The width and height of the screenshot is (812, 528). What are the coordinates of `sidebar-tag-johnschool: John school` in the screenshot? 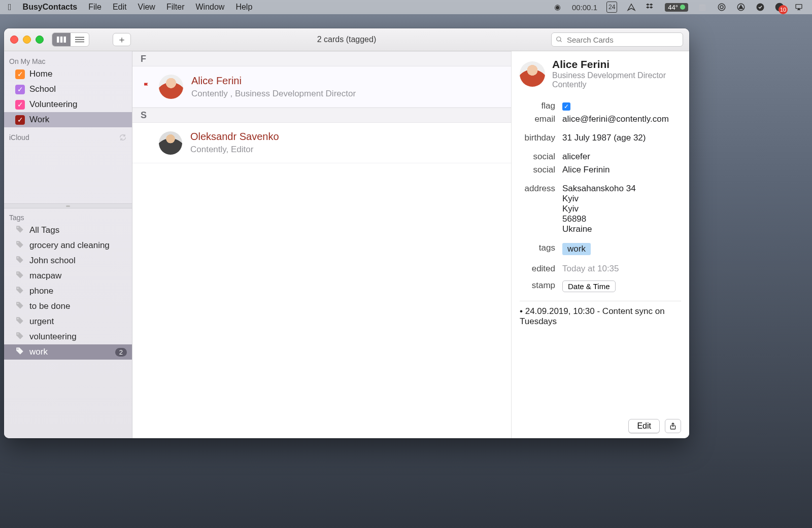 It's located at (68, 261).